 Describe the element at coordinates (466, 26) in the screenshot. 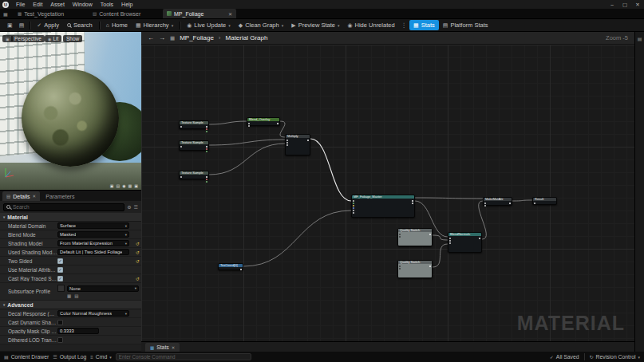

I see `platform-stats-button: ▤Platform Stats` at that location.